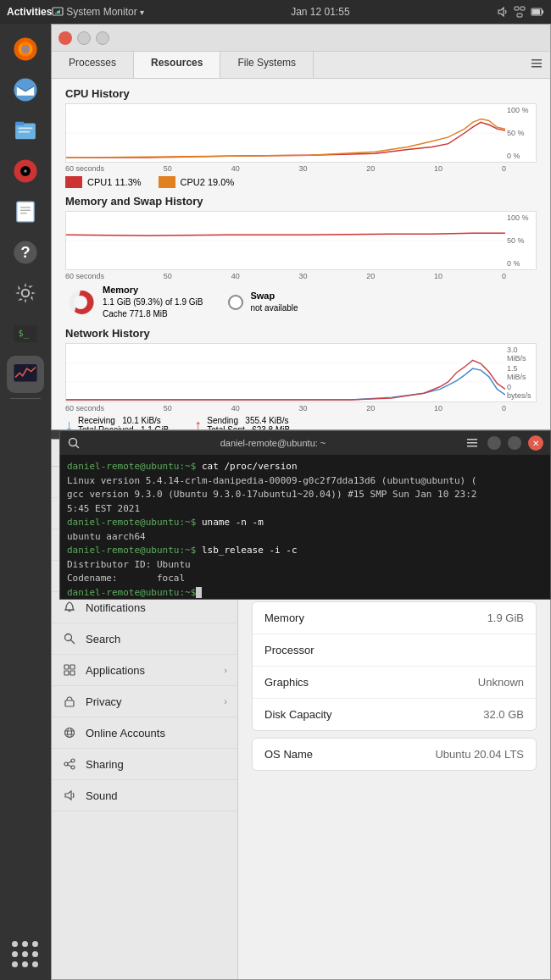 The width and height of the screenshot is (551, 980). Describe the element at coordinates (225, 670) in the screenshot. I see `applications-chevron: ›` at that location.